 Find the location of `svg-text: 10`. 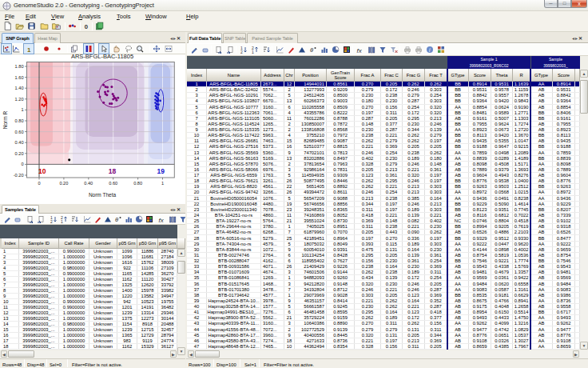

svg-text: 10 is located at coordinates (42, 171).